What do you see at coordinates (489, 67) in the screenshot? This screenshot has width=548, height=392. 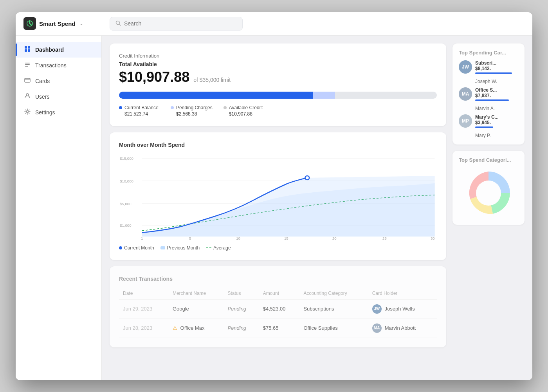 I see `spender-row-1: JW Subscri... $8,142.` at bounding box center [489, 67].